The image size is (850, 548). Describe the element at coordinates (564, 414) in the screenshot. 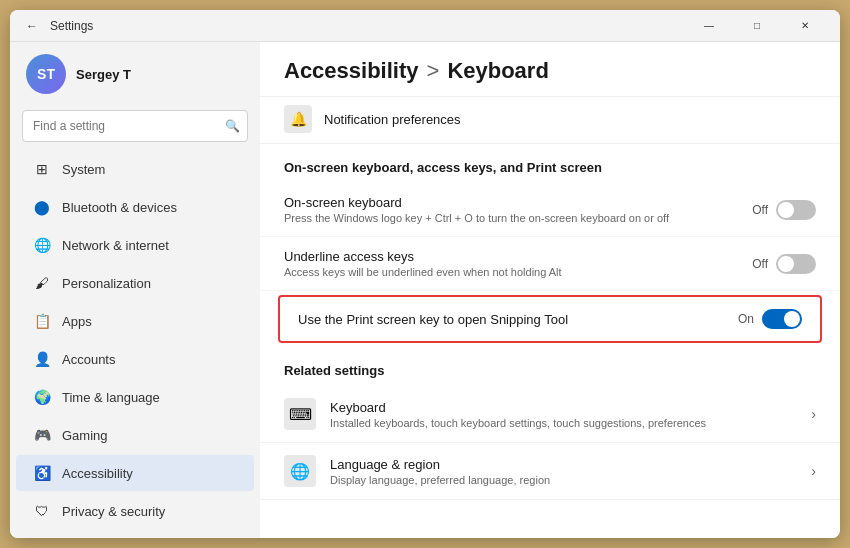

I see `related-text-keyboard: Keyboard Installed keyboards, touch keyb…` at that location.